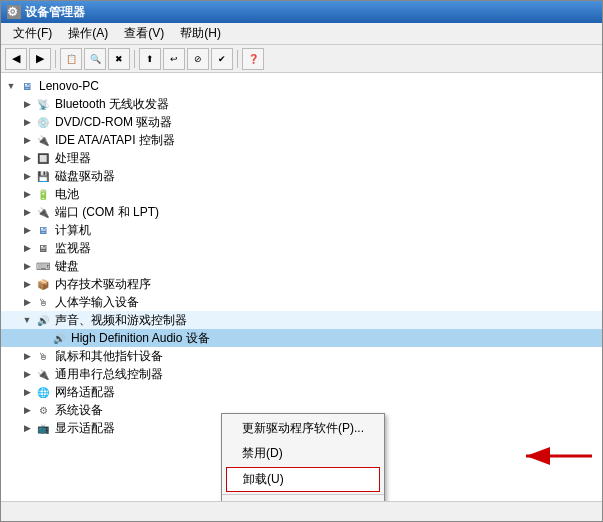 This screenshot has height=522, width=603. What do you see at coordinates (114, 122) in the screenshot?
I see `label-dvd: DVD/CD-ROM 驱动器` at bounding box center [114, 122].